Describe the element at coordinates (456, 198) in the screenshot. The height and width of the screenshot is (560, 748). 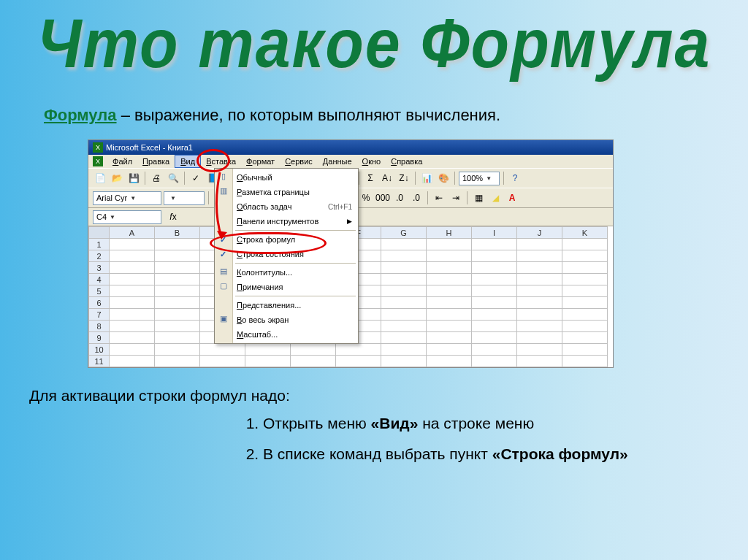
I see `inc-indent-button: ⇥` at that location.